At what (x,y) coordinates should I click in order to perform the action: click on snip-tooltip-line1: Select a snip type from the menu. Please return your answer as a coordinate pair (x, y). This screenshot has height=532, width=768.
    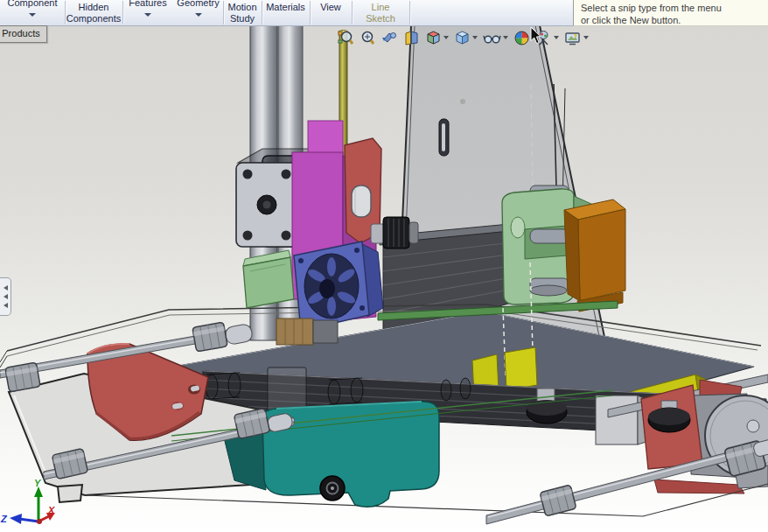
    Looking at the image, I should click on (674, 8).